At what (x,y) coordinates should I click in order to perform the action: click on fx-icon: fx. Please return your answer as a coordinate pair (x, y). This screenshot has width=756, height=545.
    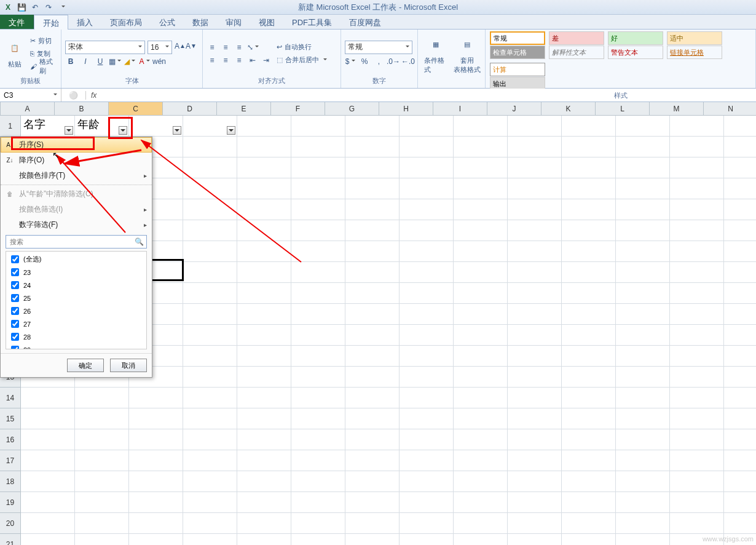
    Looking at the image, I should click on (93, 95).